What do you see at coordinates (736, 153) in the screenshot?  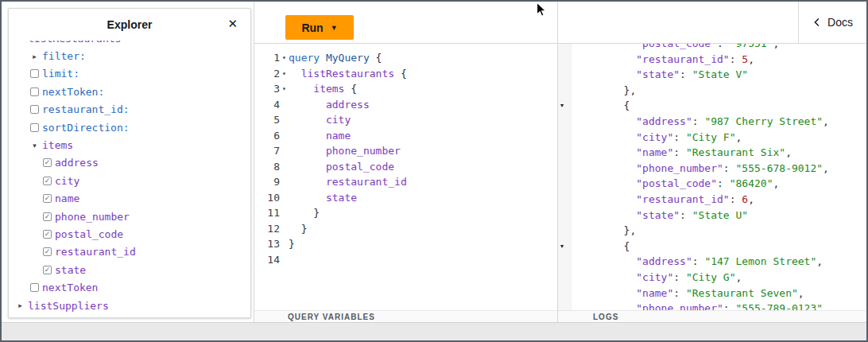 I see `code-token: "Restaurant Six"` at bounding box center [736, 153].